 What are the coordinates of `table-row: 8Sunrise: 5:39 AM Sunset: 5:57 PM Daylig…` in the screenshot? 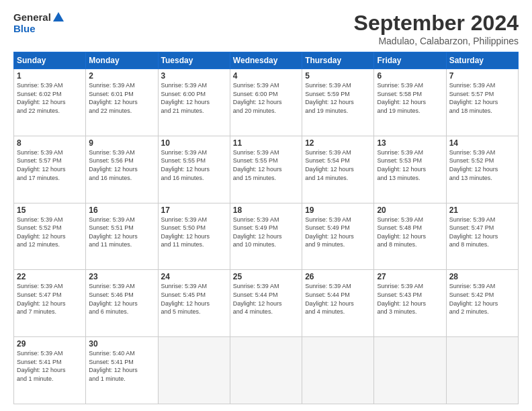 It's located at (50, 169).